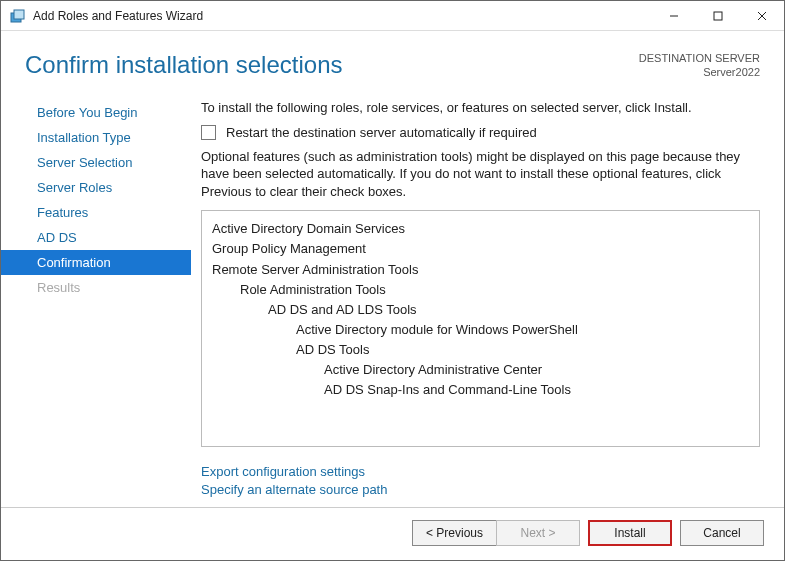  Describe the element at coordinates (18, 16) in the screenshot. I see `app-icon` at that location.